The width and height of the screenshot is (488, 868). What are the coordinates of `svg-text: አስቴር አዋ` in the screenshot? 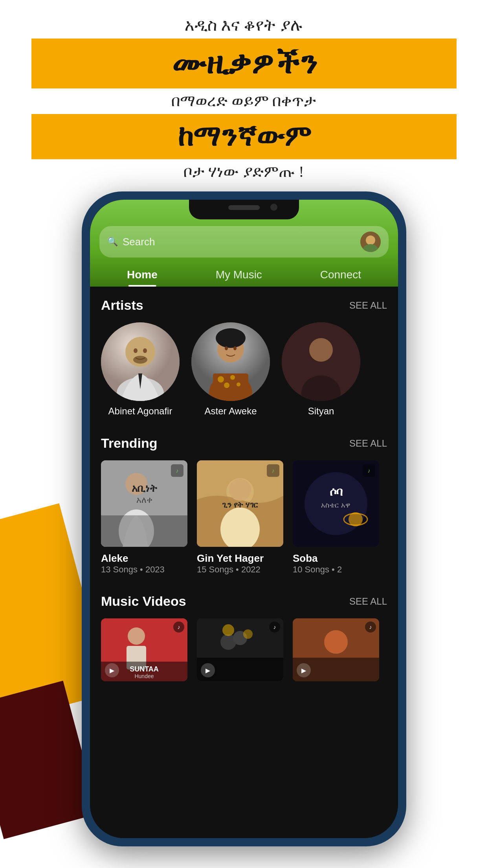 It's located at (336, 505).